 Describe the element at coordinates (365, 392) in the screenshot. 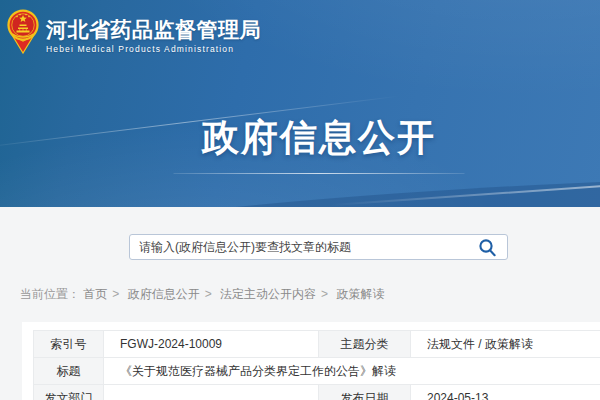

I see `publish-date-label: 发布日期` at that location.